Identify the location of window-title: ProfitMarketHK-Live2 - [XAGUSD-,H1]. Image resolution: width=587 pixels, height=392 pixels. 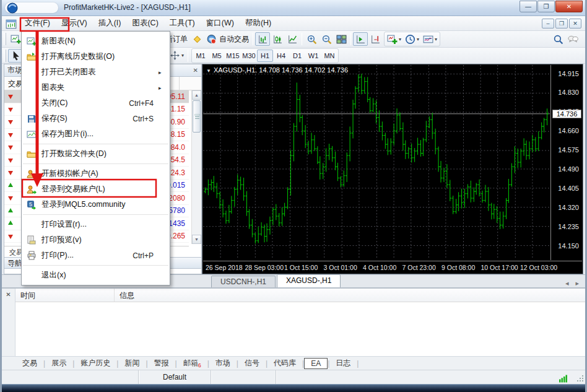
(128, 7).